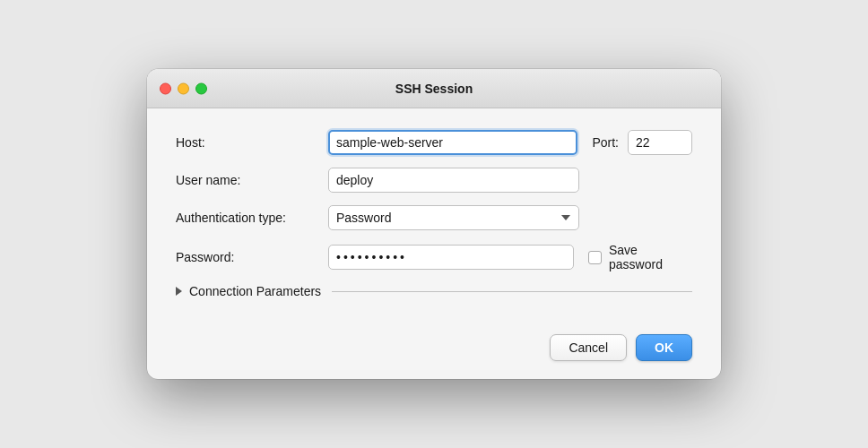  Describe the element at coordinates (252, 142) in the screenshot. I see `host-label: Host:` at that location.